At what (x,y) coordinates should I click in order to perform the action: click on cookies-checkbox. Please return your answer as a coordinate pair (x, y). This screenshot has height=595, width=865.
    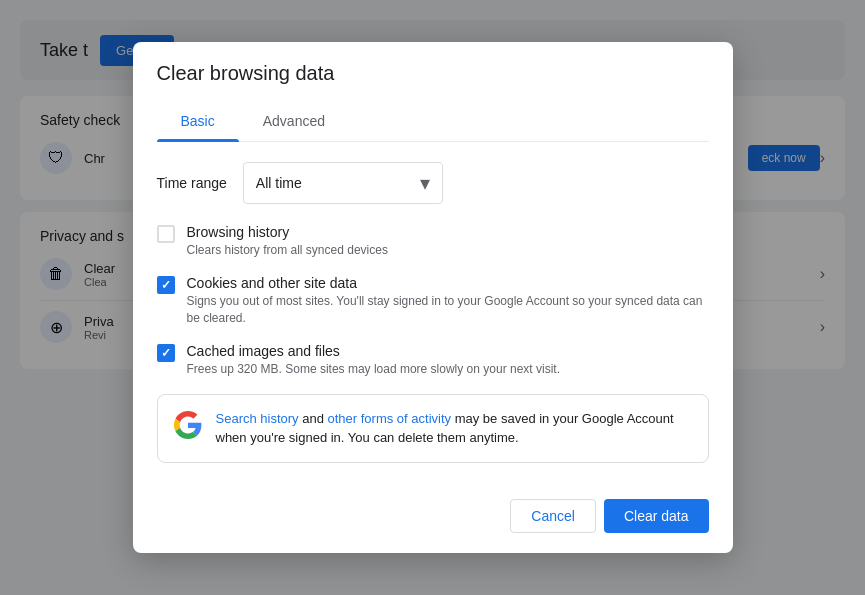
    Looking at the image, I should click on (166, 285).